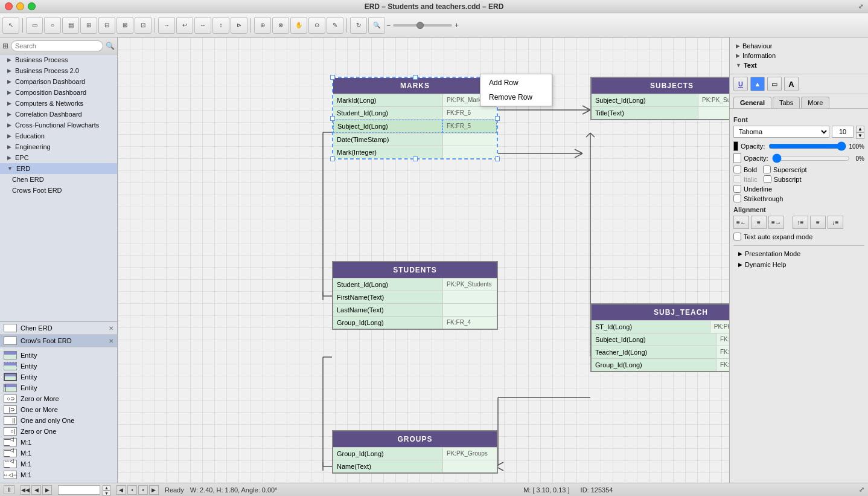 This screenshot has width=868, height=496. I want to click on rp-box-icon: ▭, so click(774, 84).